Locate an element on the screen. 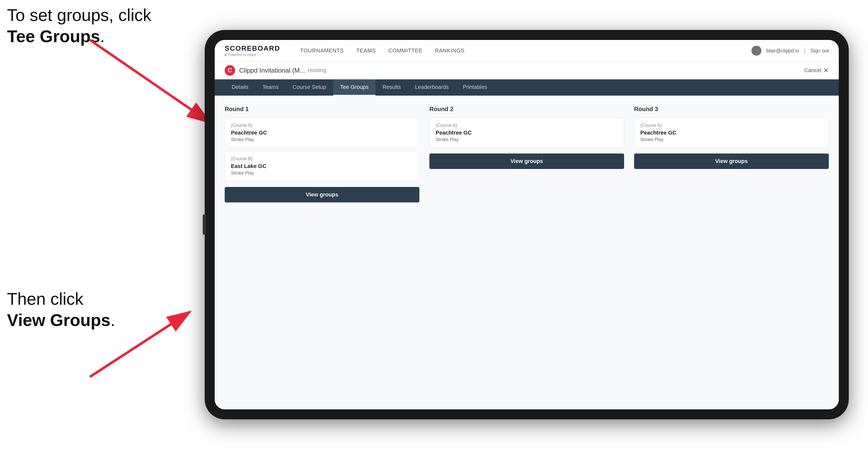  round-1-course-b-format: Stroke Play is located at coordinates (322, 173).